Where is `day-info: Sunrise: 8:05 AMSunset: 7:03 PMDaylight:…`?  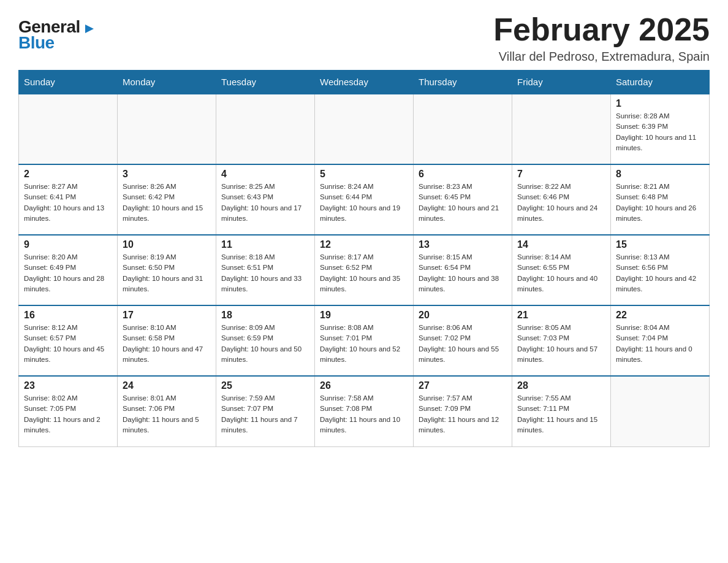
day-info: Sunrise: 8:05 AMSunset: 7:03 PMDaylight:… is located at coordinates (561, 343).